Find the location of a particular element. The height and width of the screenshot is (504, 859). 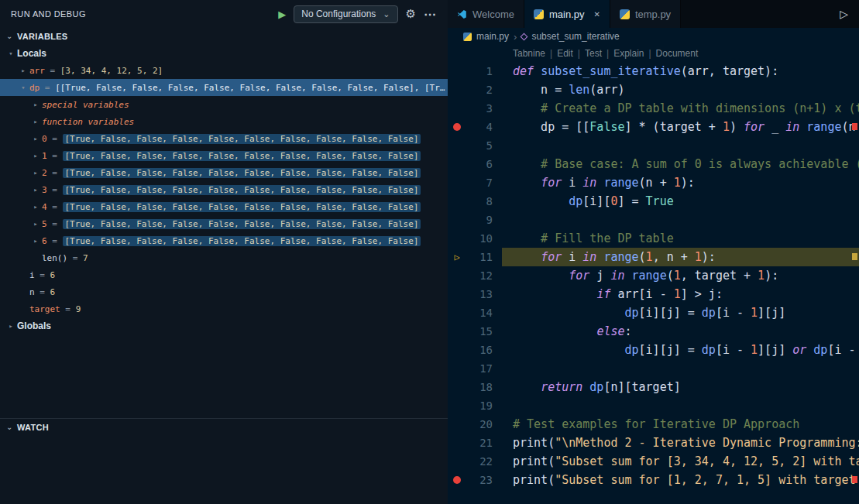

gutter: 9 is located at coordinates (475, 220).